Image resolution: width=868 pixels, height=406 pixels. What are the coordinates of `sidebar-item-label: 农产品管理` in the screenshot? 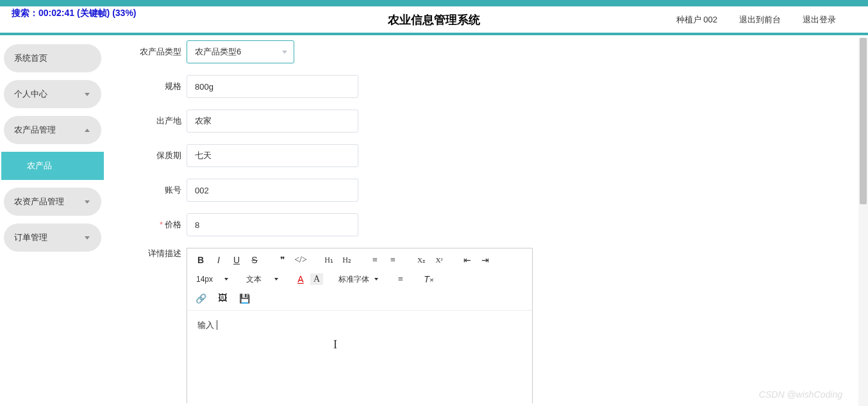 It's located at (35, 130).